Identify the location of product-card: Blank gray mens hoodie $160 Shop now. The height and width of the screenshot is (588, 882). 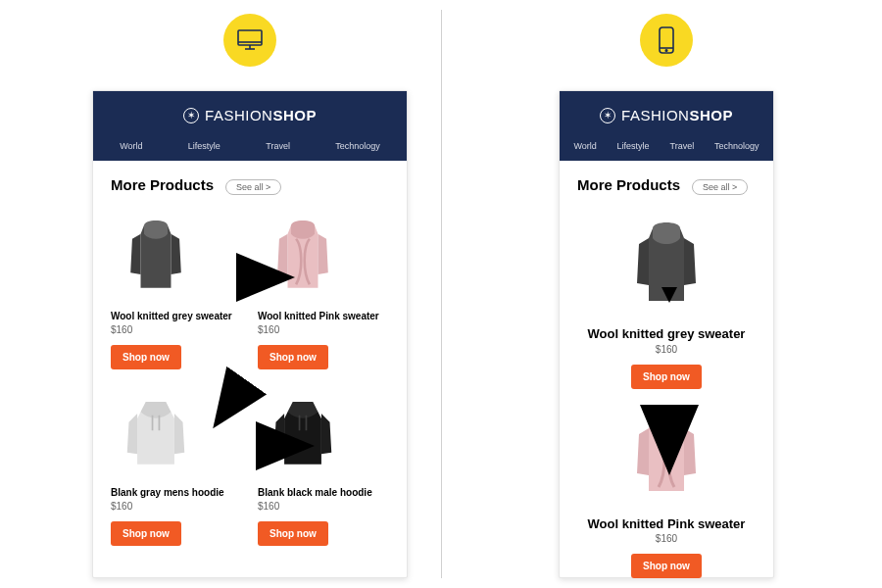
(176, 466).